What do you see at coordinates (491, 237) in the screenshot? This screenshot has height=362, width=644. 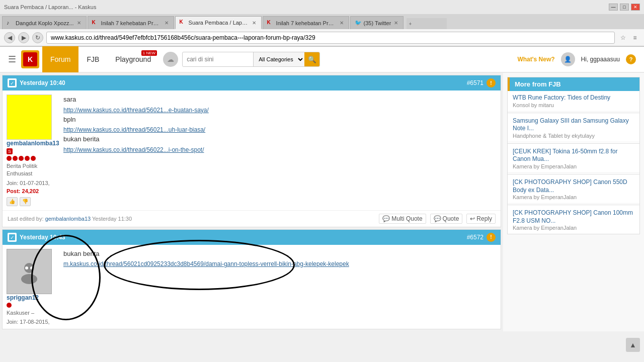 I see `post-2-report-button: !` at bounding box center [491, 237].